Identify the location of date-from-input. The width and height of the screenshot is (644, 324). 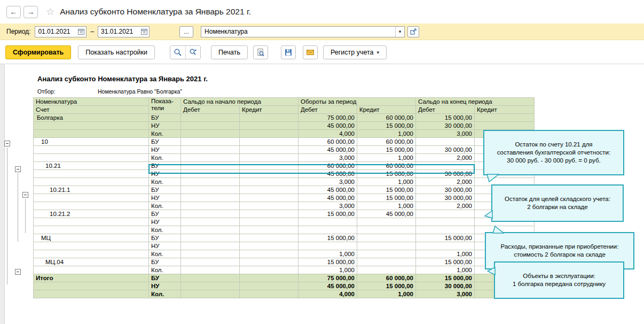
(56, 32).